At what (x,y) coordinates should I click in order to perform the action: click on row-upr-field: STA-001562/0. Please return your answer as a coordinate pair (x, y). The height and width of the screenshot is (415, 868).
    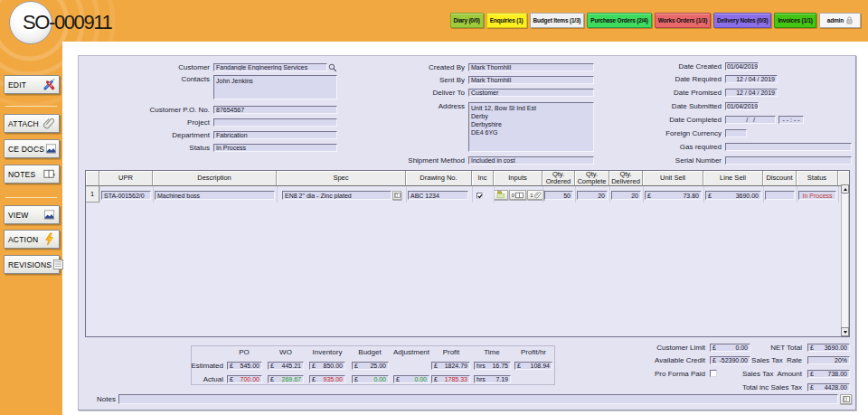
    Looking at the image, I should click on (127, 195).